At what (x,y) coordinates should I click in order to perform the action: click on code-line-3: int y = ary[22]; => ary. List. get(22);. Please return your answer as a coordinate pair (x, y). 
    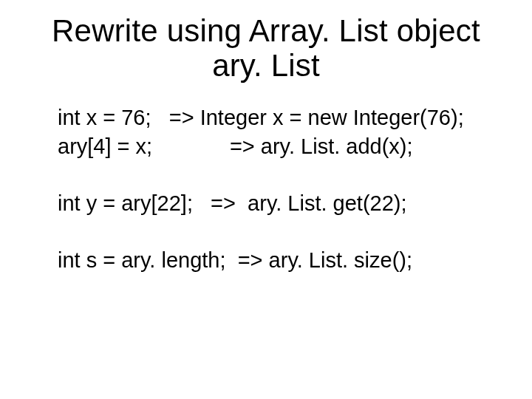
    Looking at the image, I should click on (276, 204).